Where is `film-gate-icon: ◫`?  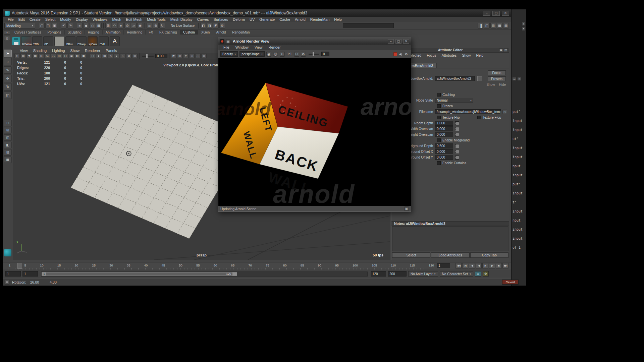
film-gate-icon: ◫ is located at coordinates (59, 56).